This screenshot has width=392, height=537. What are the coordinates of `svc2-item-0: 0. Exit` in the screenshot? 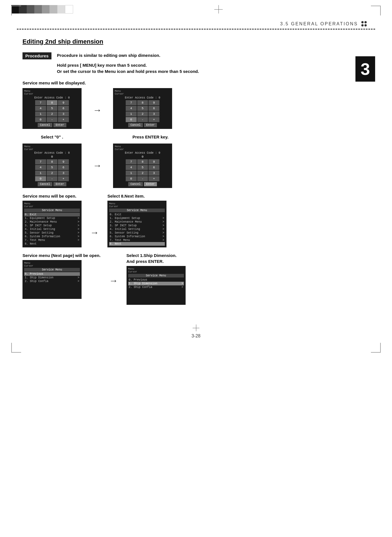 It's located at (137, 214).